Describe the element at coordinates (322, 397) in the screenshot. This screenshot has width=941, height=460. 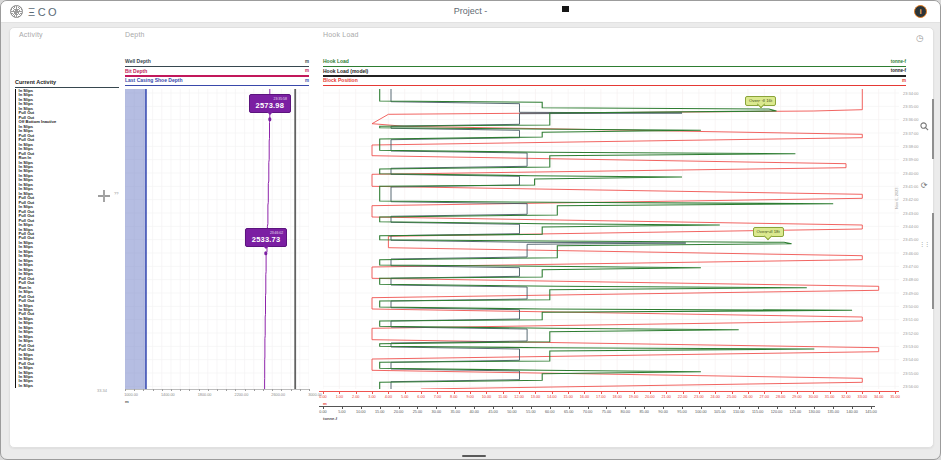
I see `axis-tick-label: 0.00` at that location.